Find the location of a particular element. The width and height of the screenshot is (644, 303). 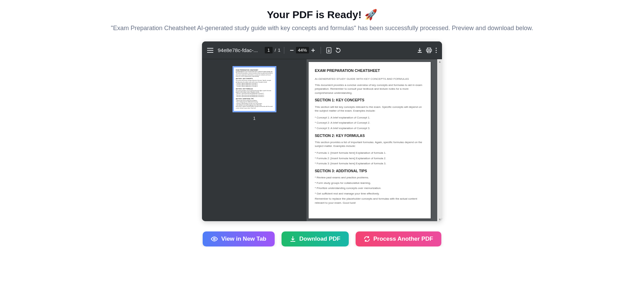

section-3-heading: SECTION 3: ADDITIONAL TIPS is located at coordinates (370, 171).